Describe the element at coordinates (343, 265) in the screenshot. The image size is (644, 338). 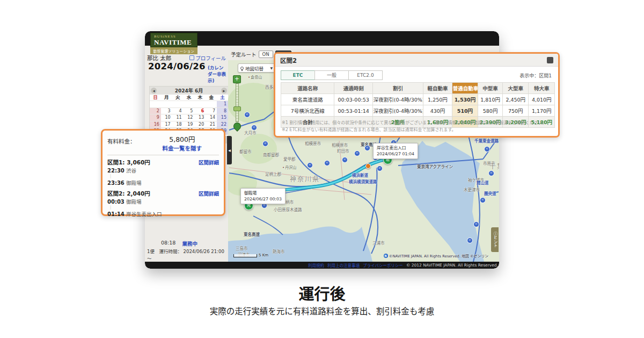
I see `footer-link: 利用上の注意事項` at that location.